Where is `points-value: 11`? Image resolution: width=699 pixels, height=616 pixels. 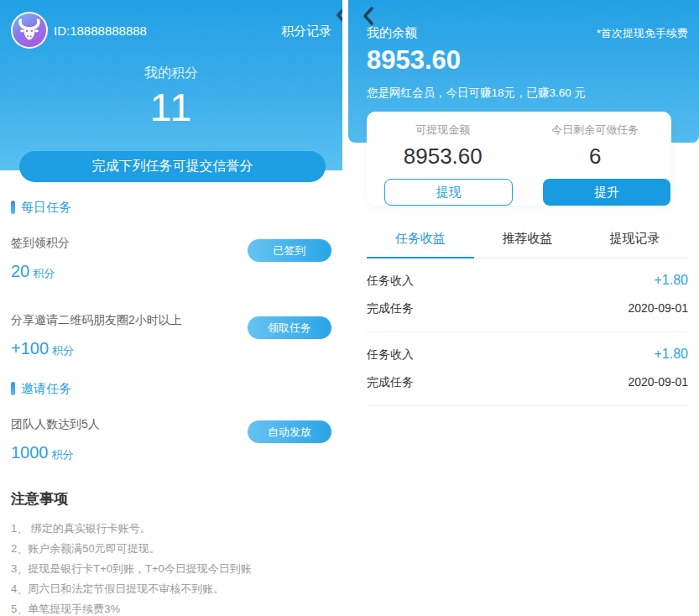
points-value: 11 is located at coordinates (171, 107).